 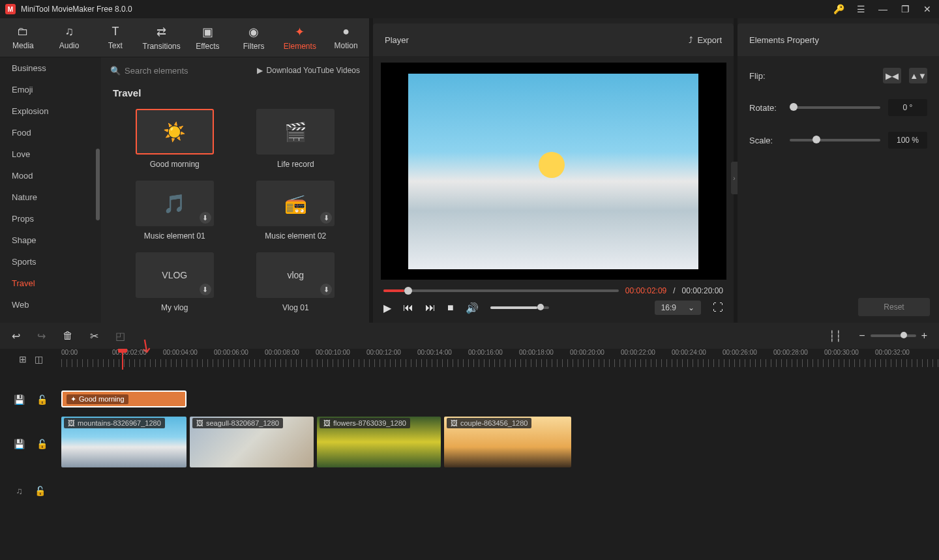 What do you see at coordinates (175, 139) in the screenshot?
I see `thumb-item: ☀️Good morning` at bounding box center [175, 139].